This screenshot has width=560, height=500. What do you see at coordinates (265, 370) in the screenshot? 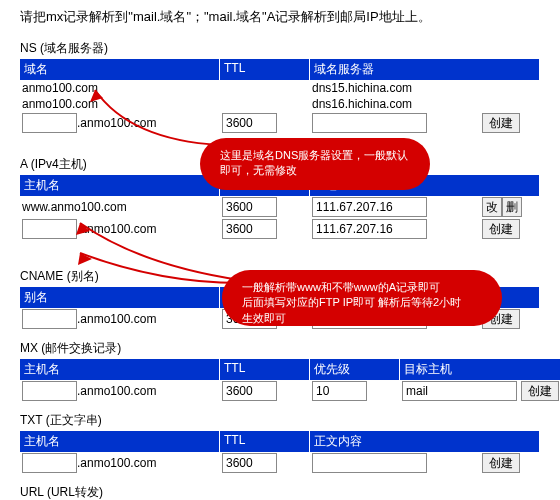
I see `mx-h-ttl: TTL` at bounding box center [265, 370].